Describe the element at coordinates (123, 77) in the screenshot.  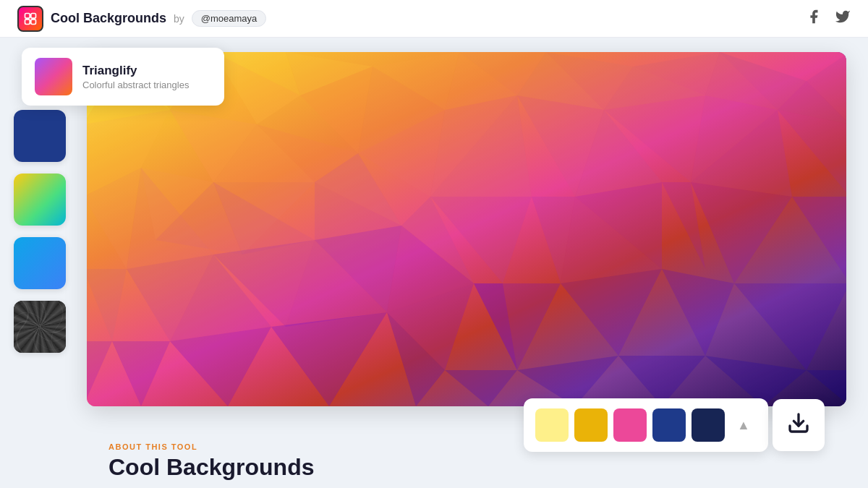
I see `tooltip-card: Trianglify Colorful abstract triangles` at that location.